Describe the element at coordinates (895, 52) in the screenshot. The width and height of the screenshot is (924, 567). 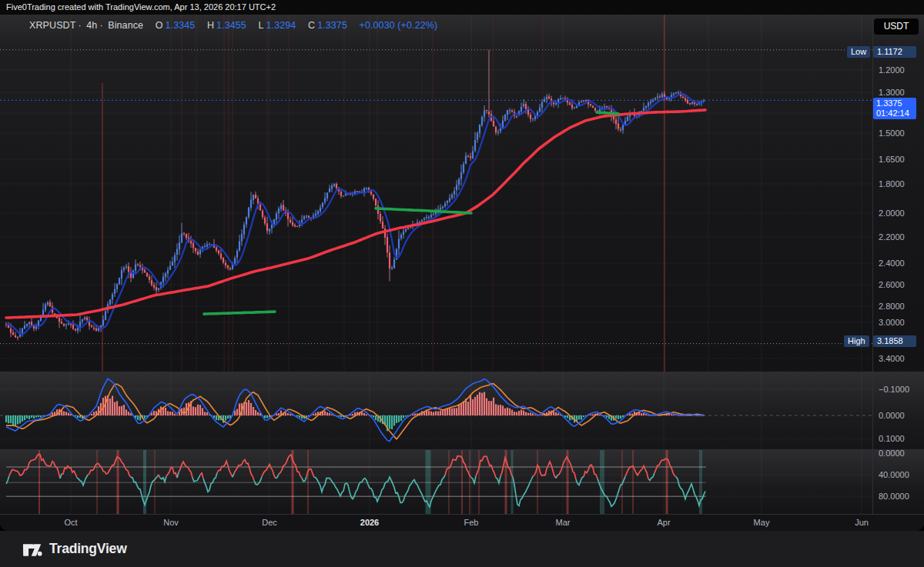
I see `low-marker-price: 1.1172` at that location.